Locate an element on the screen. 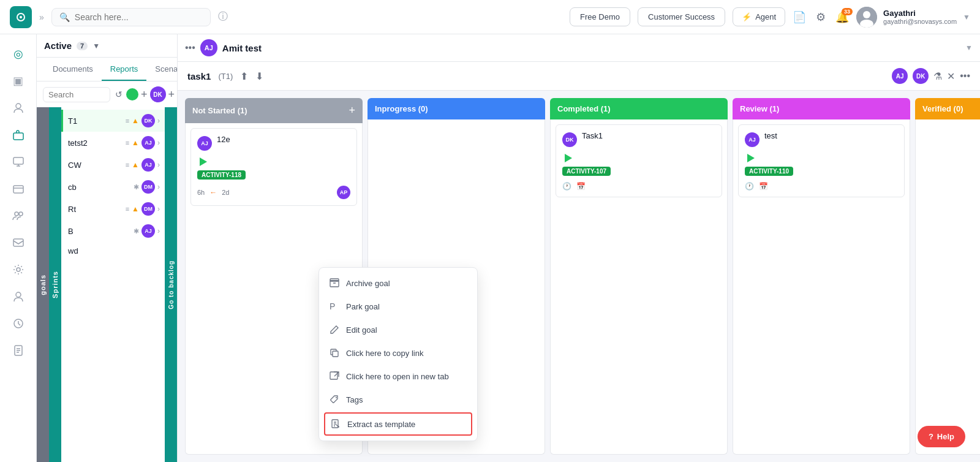 This screenshot has height=462, width=980. info-icon: ⓘ is located at coordinates (223, 17).